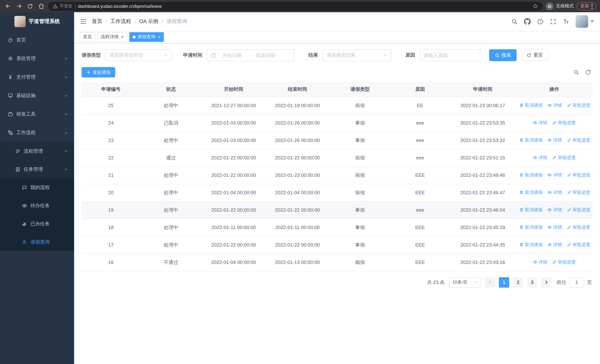 Image resolution: width=600 pixels, height=364 pixels. What do you see at coordinates (582, 21) in the screenshot?
I see `avatar` at bounding box center [582, 21].